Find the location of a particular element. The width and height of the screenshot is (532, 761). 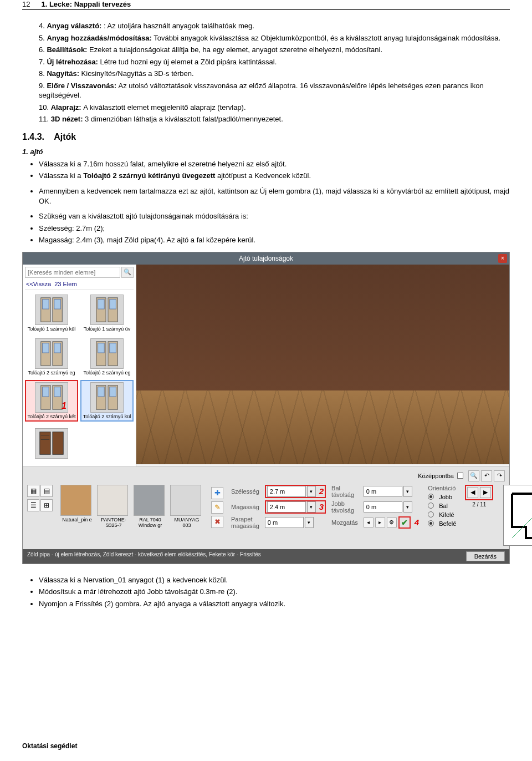

bullet-group-1: Válassza ki a 7.16m hosszú falat, amelyi… is located at coordinates (266, 170).